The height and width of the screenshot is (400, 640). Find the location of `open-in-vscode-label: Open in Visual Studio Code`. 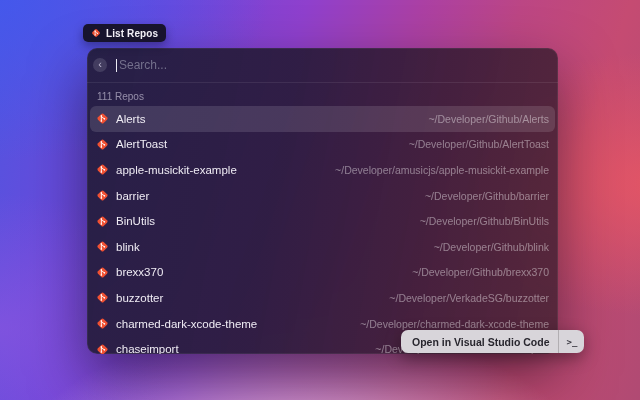

open-in-vscode-label: Open in Visual Studio Code is located at coordinates (480, 342).